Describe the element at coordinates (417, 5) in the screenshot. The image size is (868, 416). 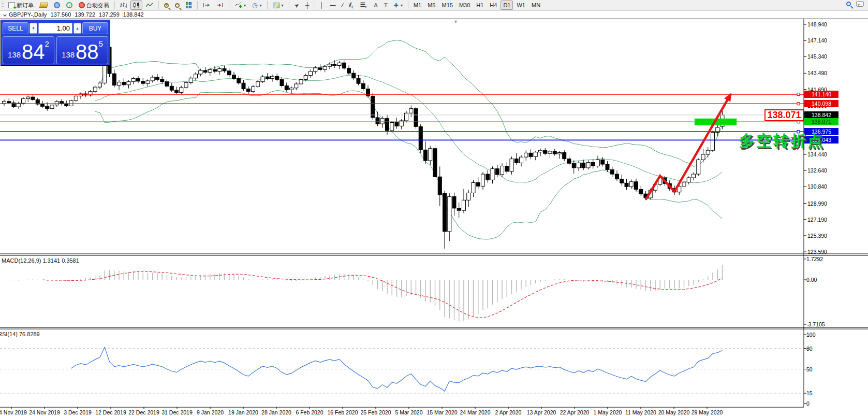
I see `timeframe-button-m1: M1` at that location.